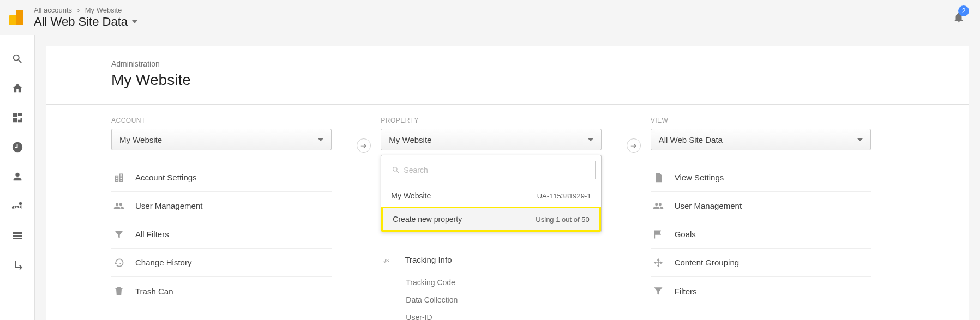 This screenshot has width=980, height=320. I want to click on content-grouping-link: Content Grouping, so click(761, 263).